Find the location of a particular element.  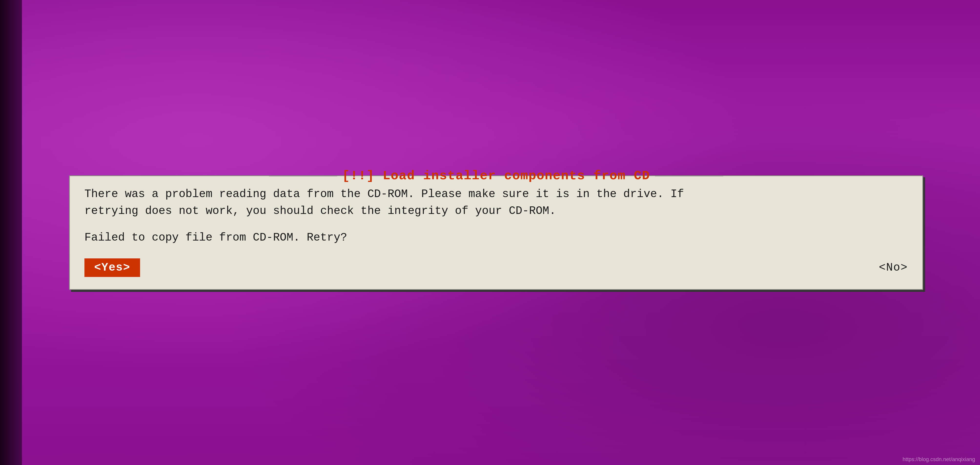

dialog-title-bar: [!!] Load installer components from CD is located at coordinates (496, 176).